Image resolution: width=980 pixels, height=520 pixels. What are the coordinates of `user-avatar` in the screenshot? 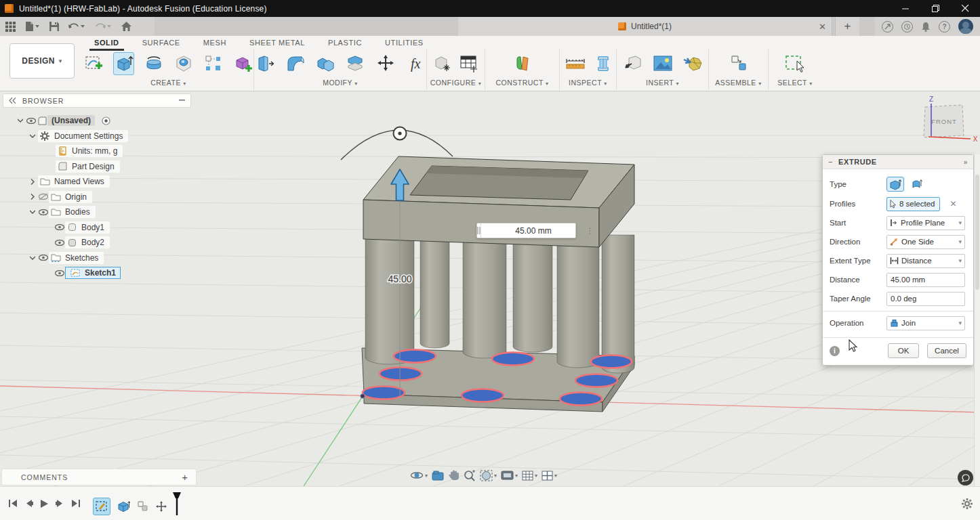 It's located at (966, 26).